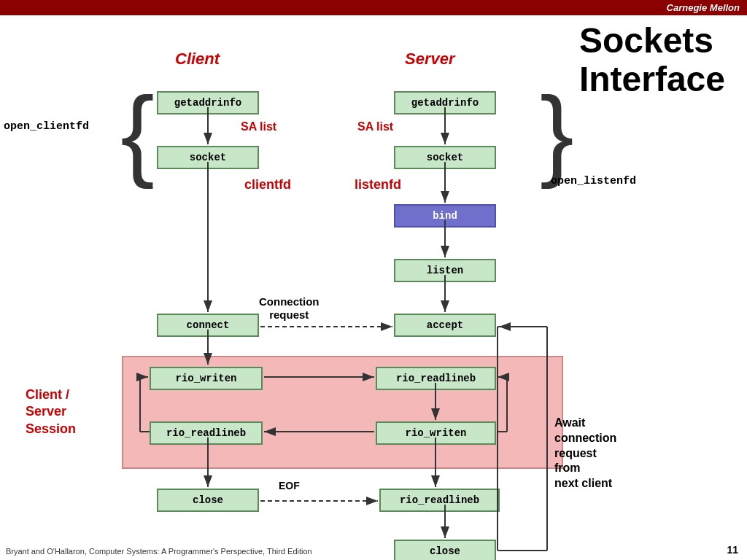 This screenshot has height=560, width=747. Describe the element at coordinates (378, 185) in the screenshot. I see `listenfd-label: listenfd` at that location.